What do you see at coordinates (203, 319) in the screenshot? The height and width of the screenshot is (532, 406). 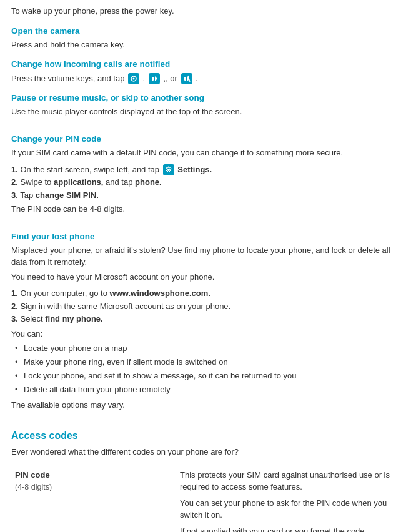 I see `find-phone-step3: 3. Select find my phone.` at bounding box center [203, 319].